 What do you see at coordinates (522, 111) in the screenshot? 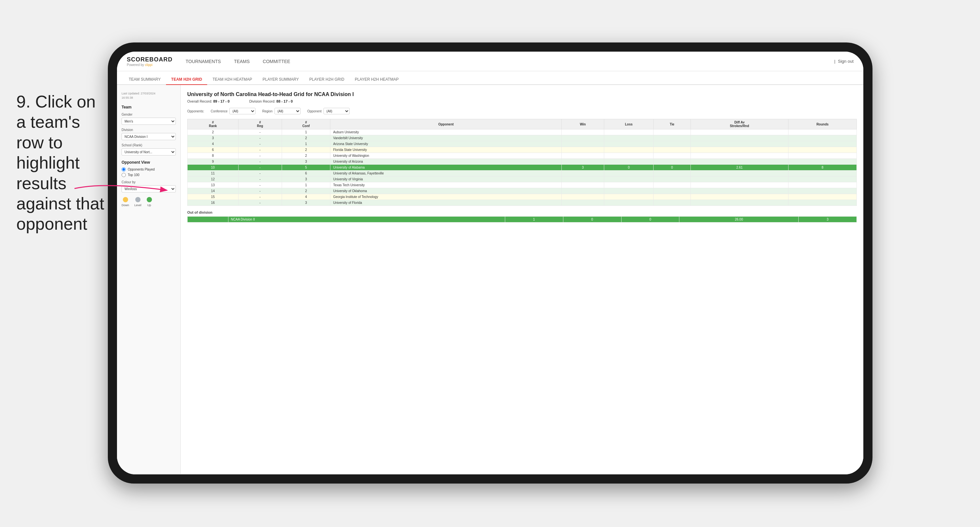
I see `filters-row: Opponents: Conference (All) Region (All)` at bounding box center [522, 111].